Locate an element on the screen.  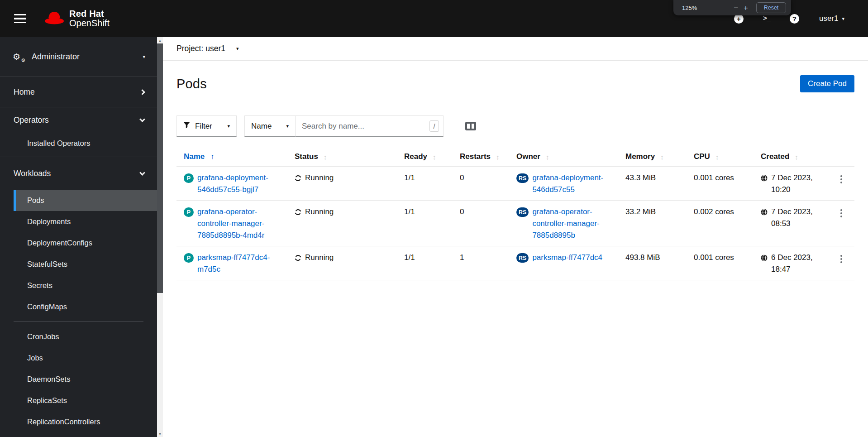
column-header-status: Status↕ is located at coordinates (342, 158).